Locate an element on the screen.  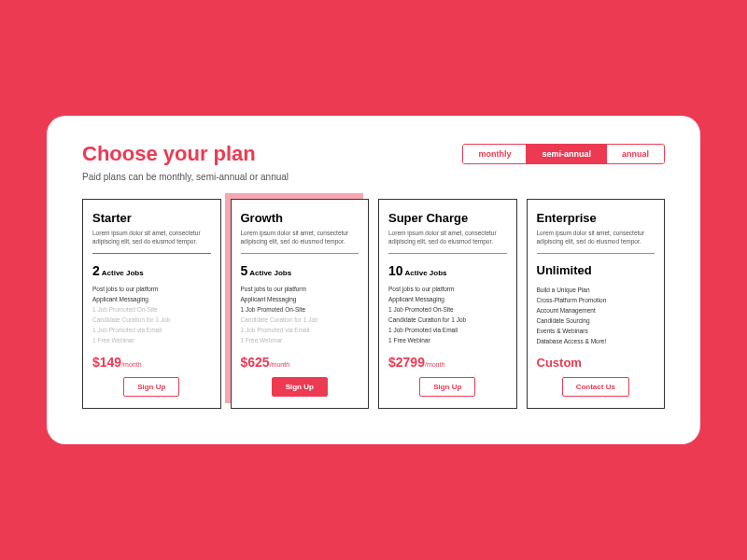
plan-name: Growth is located at coordinates (301, 218).